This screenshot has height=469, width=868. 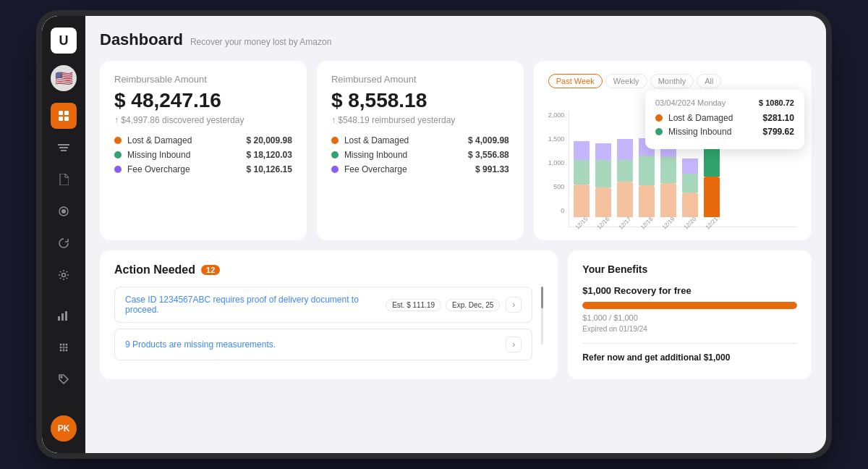 I want to click on benefits-divider: Refer now and get additional $1,000, so click(x=690, y=353).